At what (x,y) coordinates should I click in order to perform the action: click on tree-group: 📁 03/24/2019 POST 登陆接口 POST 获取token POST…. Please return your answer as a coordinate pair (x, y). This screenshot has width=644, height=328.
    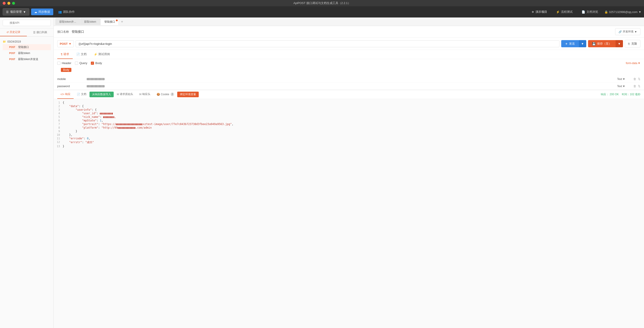
    Looking at the image, I should click on (27, 51).